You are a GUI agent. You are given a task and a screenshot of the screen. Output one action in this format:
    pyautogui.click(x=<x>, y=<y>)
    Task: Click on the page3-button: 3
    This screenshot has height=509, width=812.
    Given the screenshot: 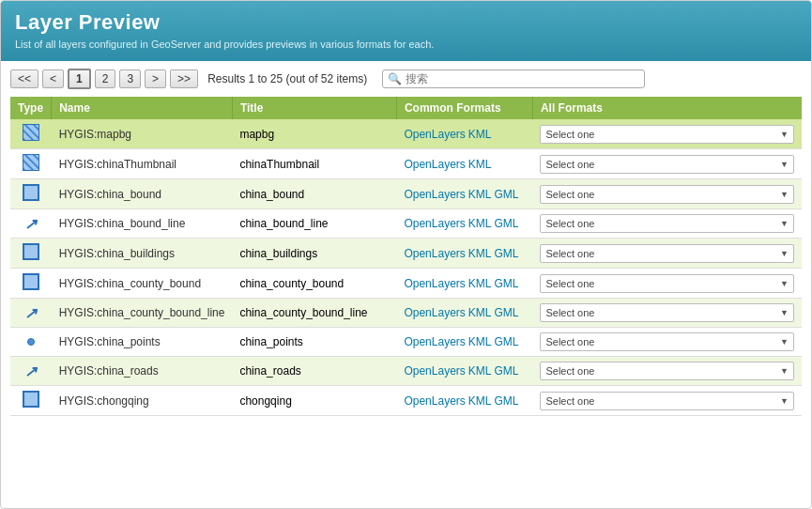 What is the action you would take?
    pyautogui.click(x=130, y=79)
    